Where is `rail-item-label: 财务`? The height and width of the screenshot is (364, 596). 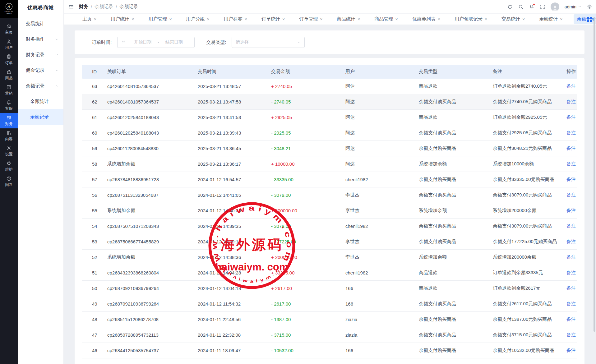
rail-item-label: 财务 is located at coordinates (9, 124).